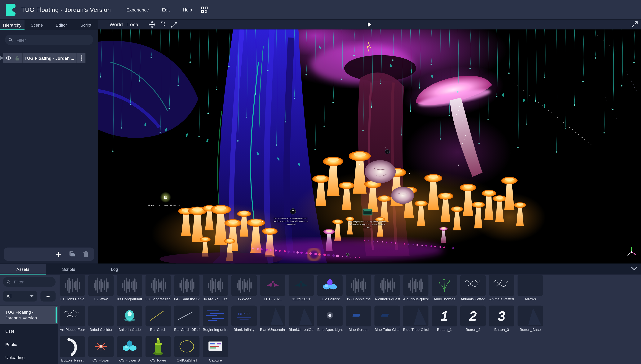  Describe the element at coordinates (17, 58) in the screenshot. I see `lock-icon` at that location.